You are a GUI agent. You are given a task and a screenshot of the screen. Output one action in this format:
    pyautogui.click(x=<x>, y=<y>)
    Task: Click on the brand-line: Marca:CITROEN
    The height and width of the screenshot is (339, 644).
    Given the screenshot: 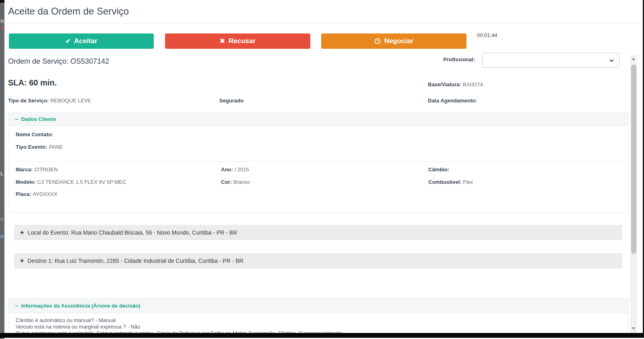 What is the action you would take?
    pyautogui.click(x=37, y=169)
    